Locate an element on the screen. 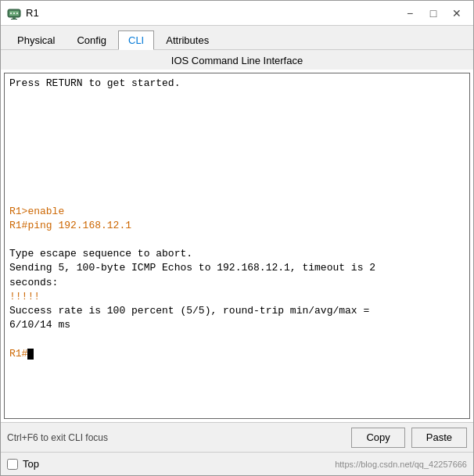 This screenshot has width=474, height=476. close-button: ✕ is located at coordinates (457, 13).